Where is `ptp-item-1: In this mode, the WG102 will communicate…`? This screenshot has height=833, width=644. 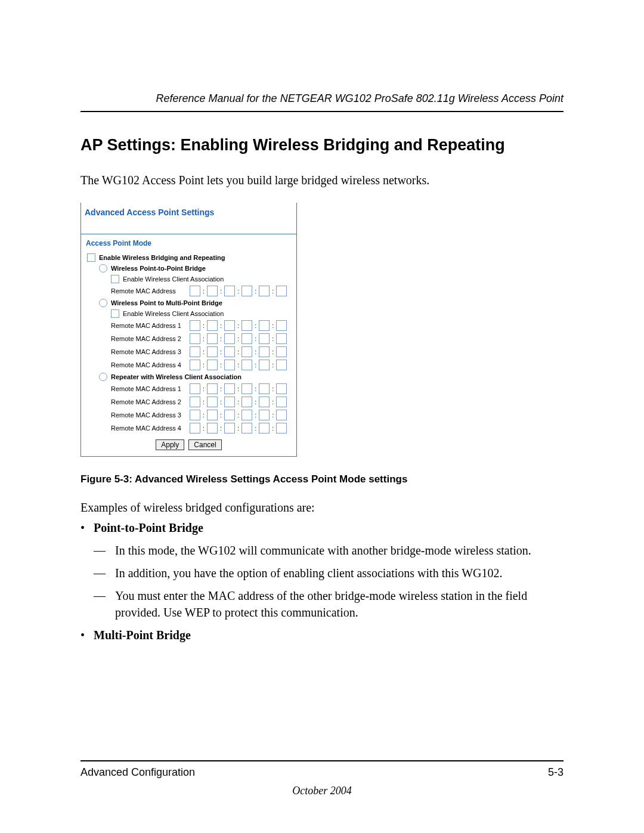 ptp-item-1: In this mode, the WG102 will communicate… is located at coordinates (339, 550).